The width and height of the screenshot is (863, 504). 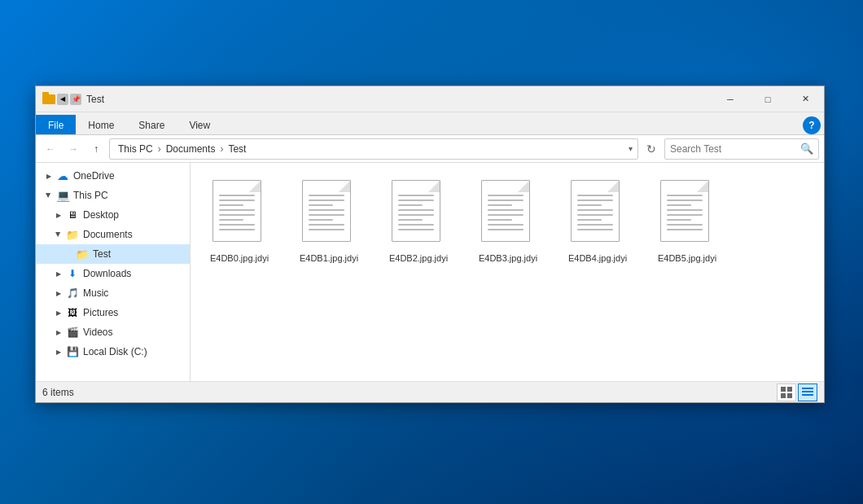 I want to click on sidebar-item-videos: ▶ 🎬 Videos, so click(x=112, y=332).